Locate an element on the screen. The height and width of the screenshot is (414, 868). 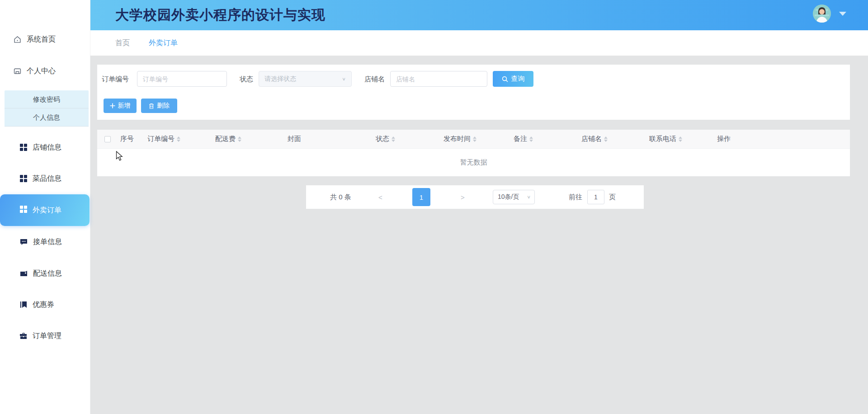
top-header: 大学校园外卖小程序的设计与实现 is located at coordinates (479, 15).